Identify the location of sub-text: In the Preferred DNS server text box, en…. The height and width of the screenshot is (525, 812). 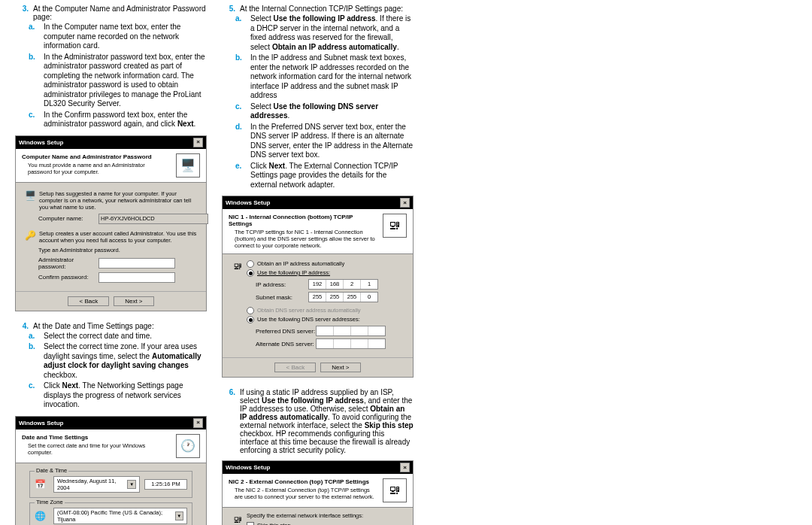
(332, 141).